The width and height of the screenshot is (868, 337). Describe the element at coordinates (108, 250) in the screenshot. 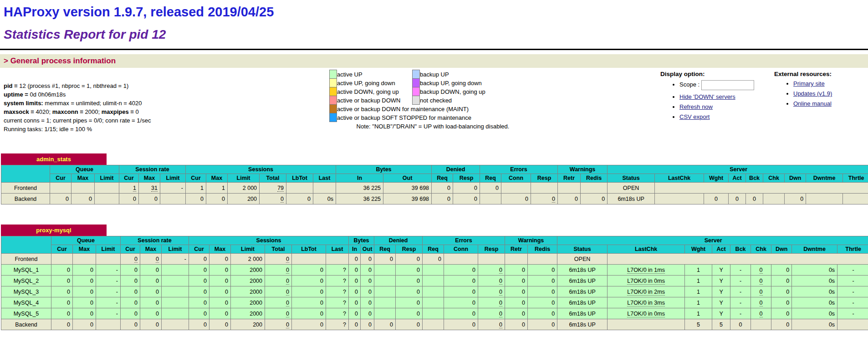

I see `column-header: Limit` at that location.